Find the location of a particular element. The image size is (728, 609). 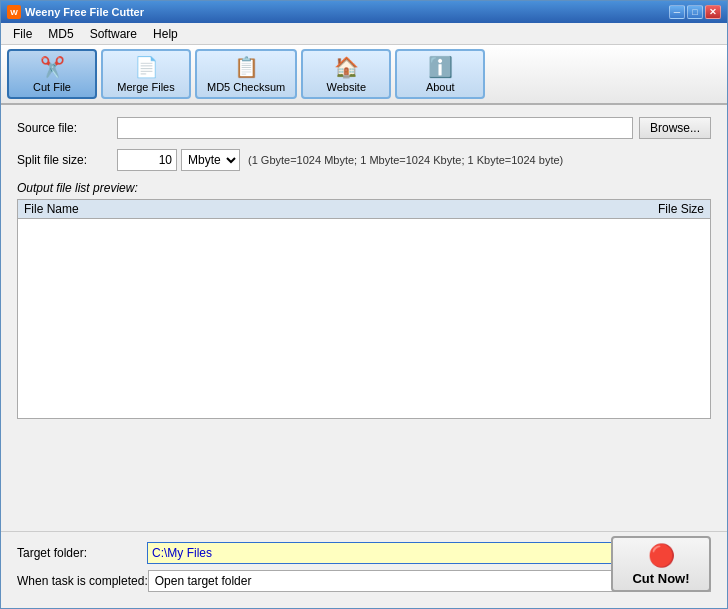

title-bar-left: W Weeny Free File Cutter is located at coordinates (76, 12).